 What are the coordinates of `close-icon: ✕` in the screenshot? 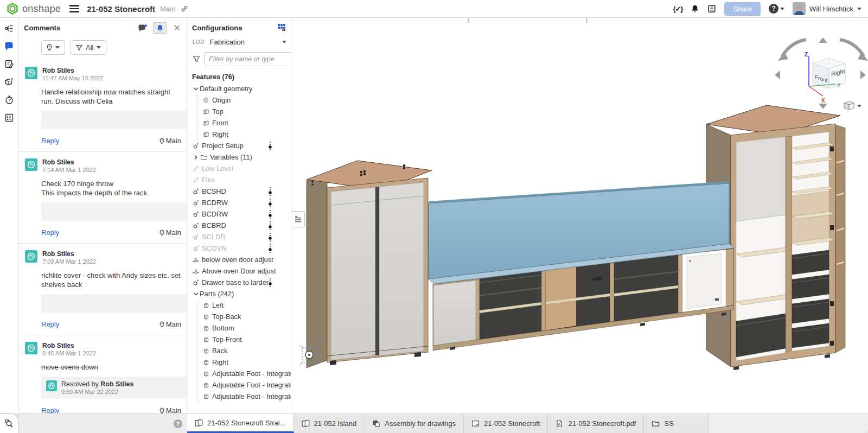 It's located at (177, 28).